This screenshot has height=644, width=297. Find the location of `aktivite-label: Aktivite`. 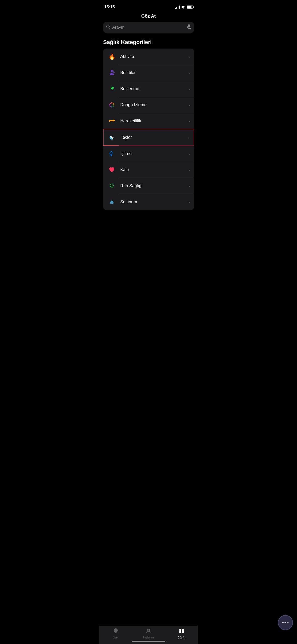

aktivite-label: Aktivite is located at coordinates (155, 57).